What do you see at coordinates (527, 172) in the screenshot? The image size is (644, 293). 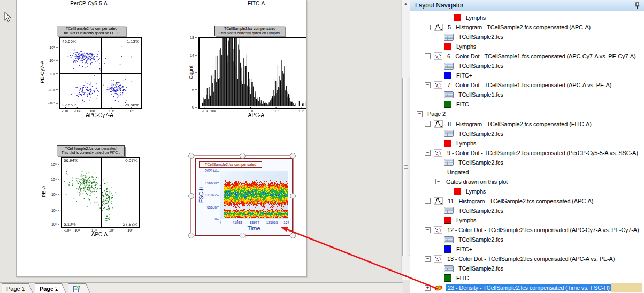 I see `tree-item: Ungated` at bounding box center [527, 172].